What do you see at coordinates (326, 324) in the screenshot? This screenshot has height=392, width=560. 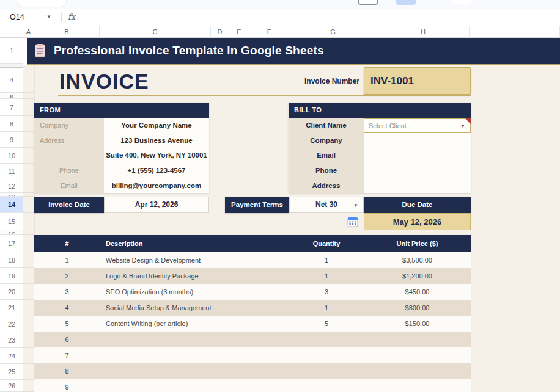 I see `item-quantity-cell: 5` at bounding box center [326, 324].